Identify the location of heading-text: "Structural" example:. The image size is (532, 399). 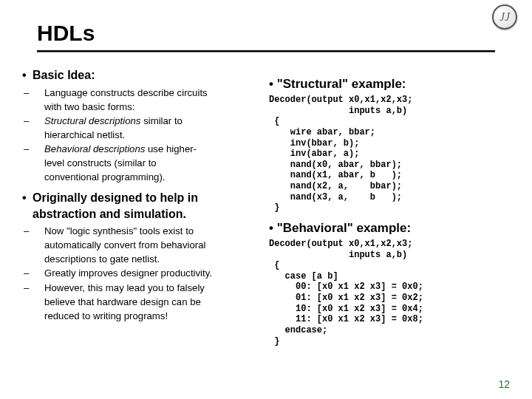
(341, 84).